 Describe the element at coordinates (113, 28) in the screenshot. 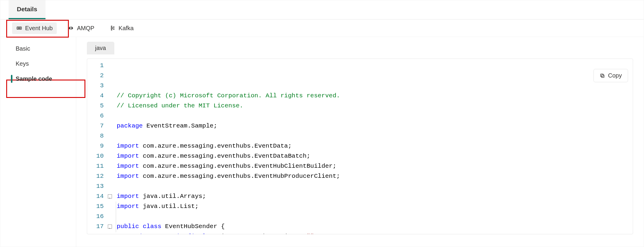

I see `kafka-icon` at that location.